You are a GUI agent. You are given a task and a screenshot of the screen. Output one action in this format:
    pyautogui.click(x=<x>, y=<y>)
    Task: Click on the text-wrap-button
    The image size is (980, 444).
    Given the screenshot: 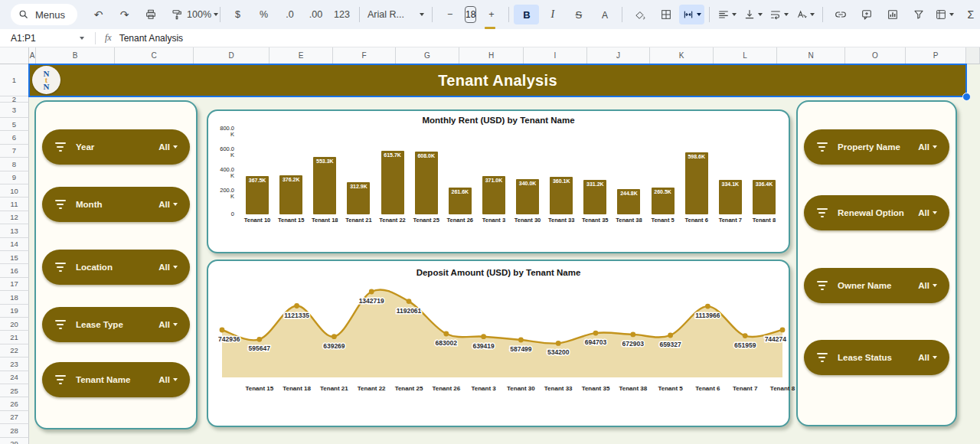 What is the action you would take?
    pyautogui.click(x=779, y=15)
    